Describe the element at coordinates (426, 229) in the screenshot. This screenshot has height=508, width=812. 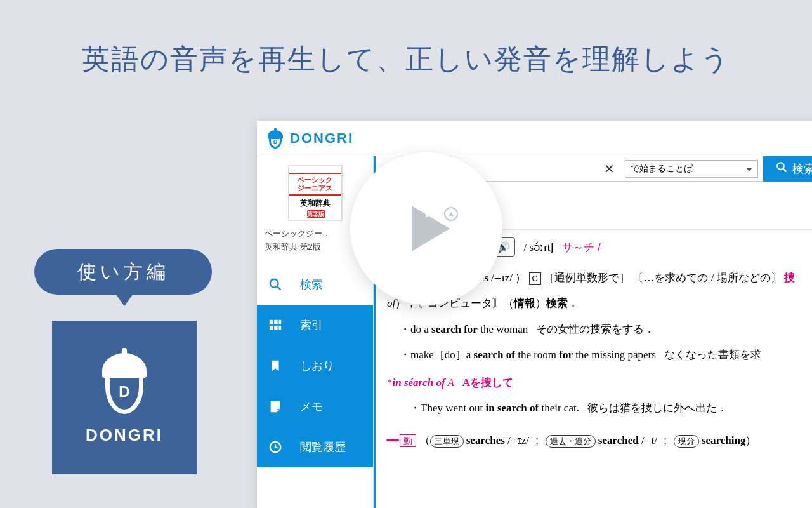
I see `video-play-button` at that location.